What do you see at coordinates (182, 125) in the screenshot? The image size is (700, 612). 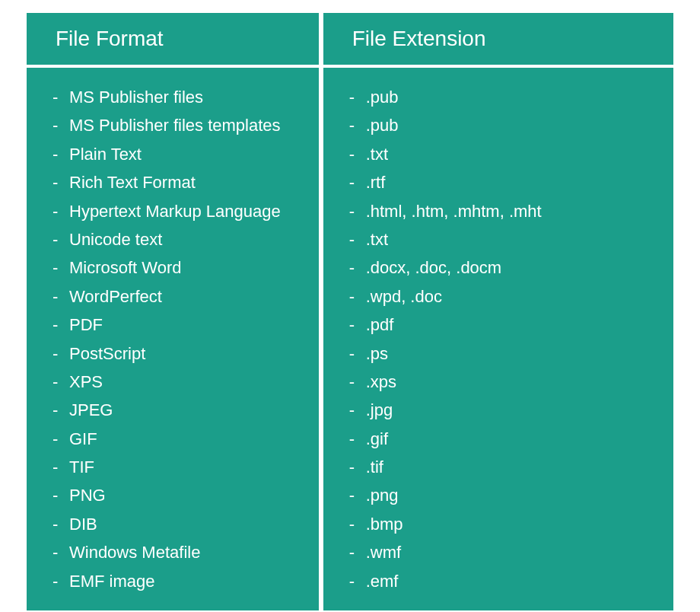 I see `list-item: -MS Publisher files templates` at bounding box center [182, 125].